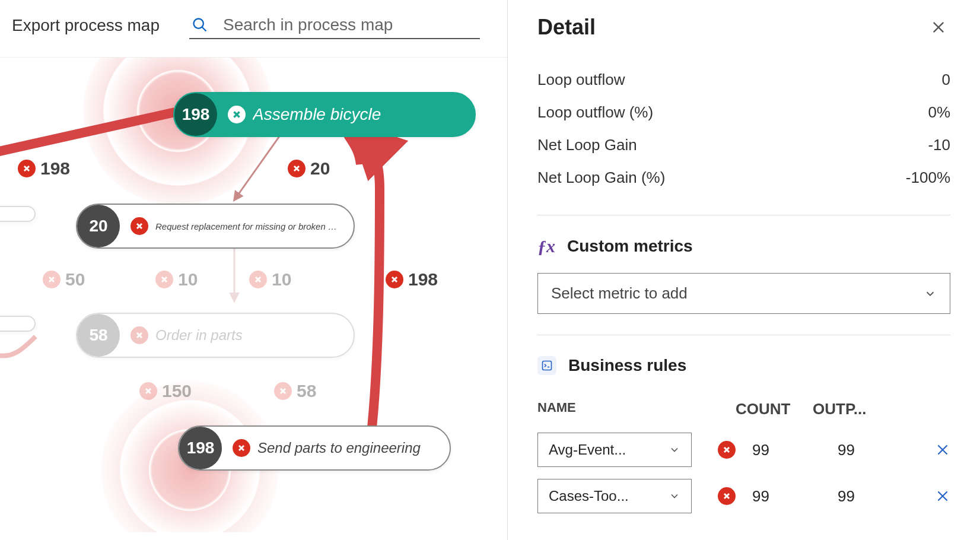 The width and height of the screenshot is (980, 540). What do you see at coordinates (85, 26) in the screenshot?
I see `export-process-map-link: Export process map` at bounding box center [85, 26].